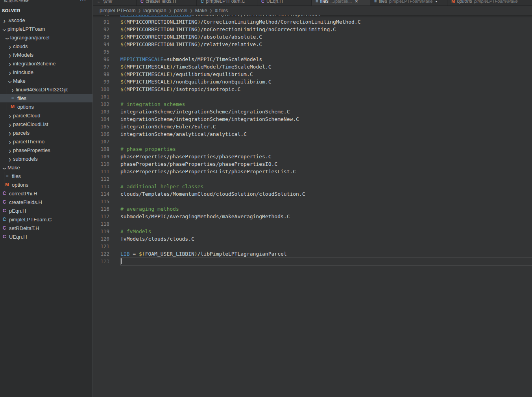  What do you see at coordinates (284, 3) in the screenshot?
I see `tab-UEqn.H: CUEqn.H` at bounding box center [284, 3].